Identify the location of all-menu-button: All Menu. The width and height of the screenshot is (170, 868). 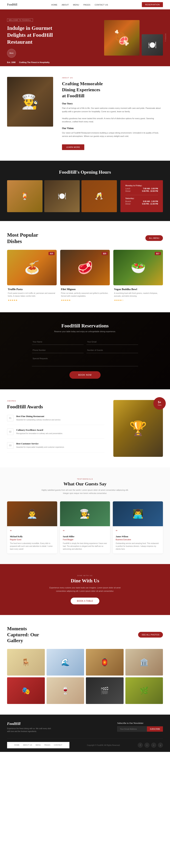
(154, 238).